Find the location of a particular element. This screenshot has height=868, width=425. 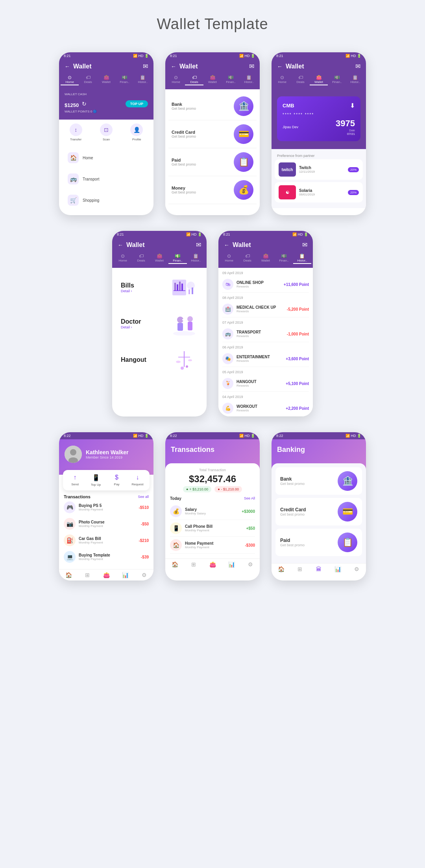

nav-tab-histor-3: 📋Histor.. is located at coordinates (355, 79).